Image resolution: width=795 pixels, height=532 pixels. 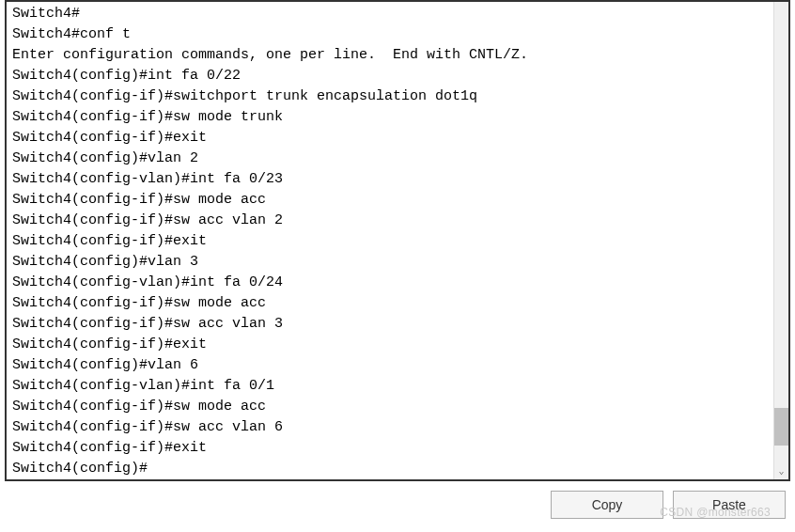 What do you see at coordinates (398, 500) in the screenshot?
I see `button-bar: Copy Paste` at bounding box center [398, 500].